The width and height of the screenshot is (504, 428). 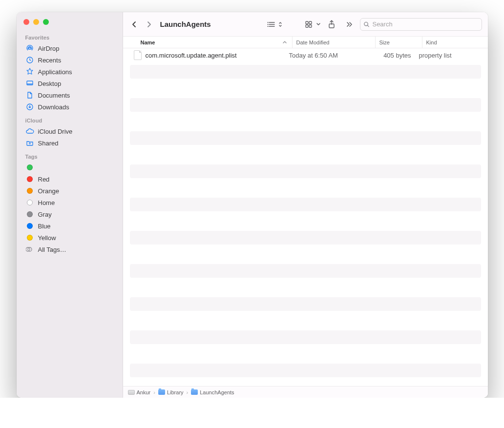 I want to click on sidebar-item-desktop: Desktop, so click(x=69, y=83).